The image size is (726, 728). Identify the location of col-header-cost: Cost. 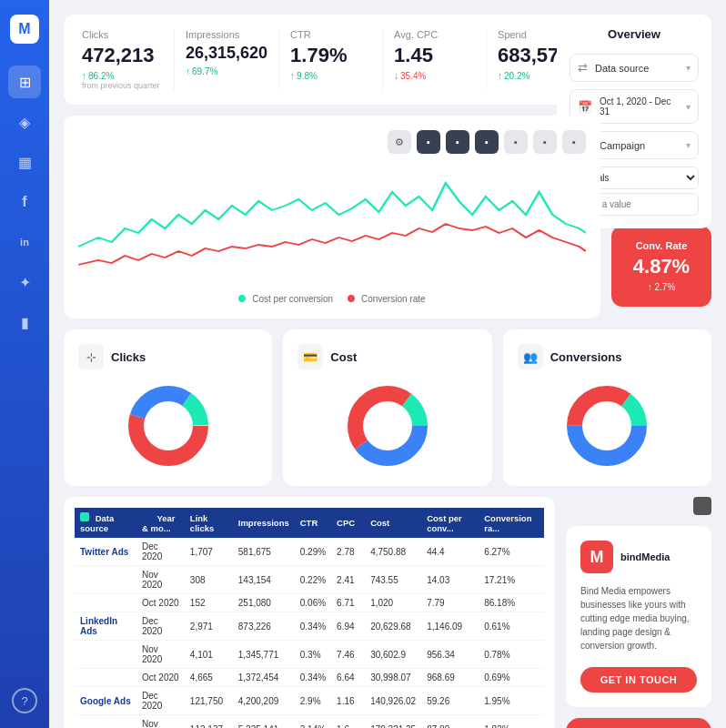
(393, 522).